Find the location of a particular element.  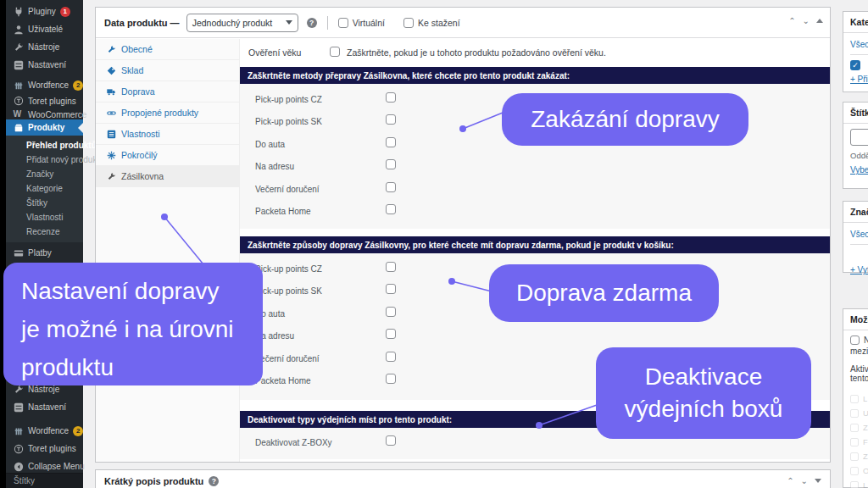

annotation-text: Doprava zdarma is located at coordinates (604, 293).